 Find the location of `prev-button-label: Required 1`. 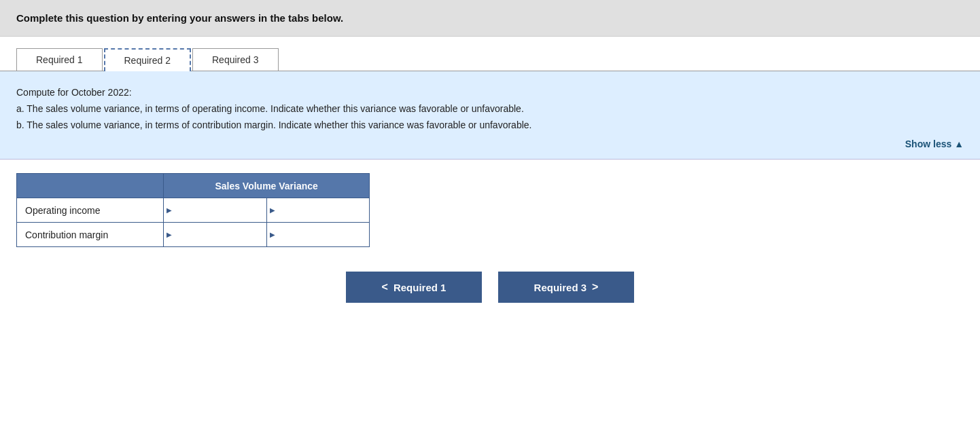

prev-button-label: Required 1 is located at coordinates (420, 288).